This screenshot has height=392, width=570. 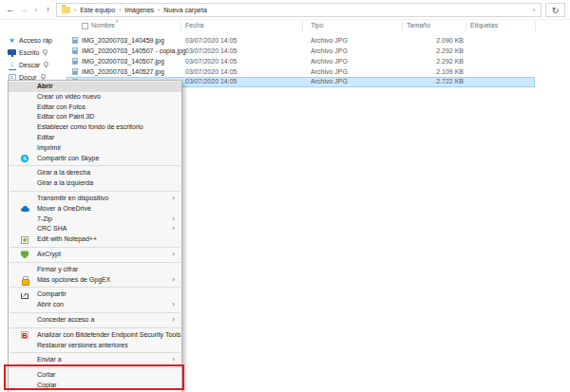 I want to click on context-menu-item: Edit with Notepad++ ›, so click(x=95, y=239).